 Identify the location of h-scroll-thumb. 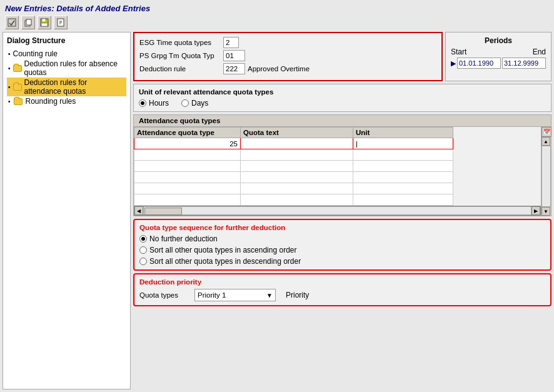
(163, 211).